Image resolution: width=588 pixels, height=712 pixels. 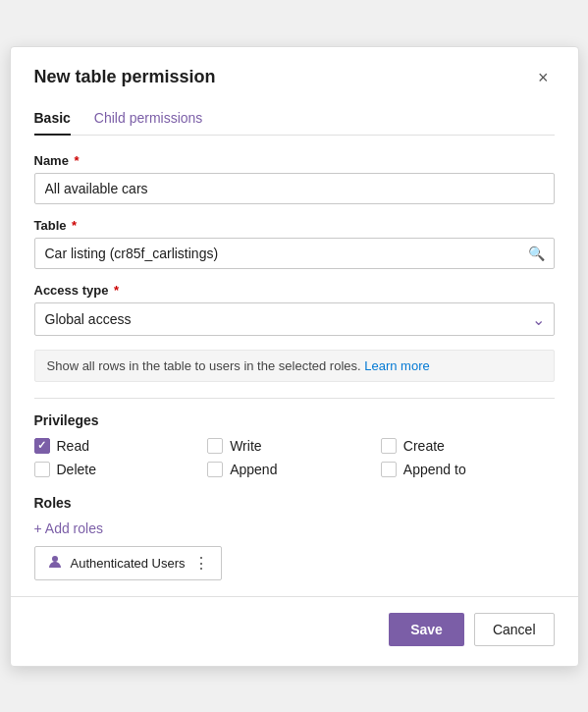 I want to click on role-chip-authenticated-users: Authenticated Users ⋮, so click(x=128, y=564).